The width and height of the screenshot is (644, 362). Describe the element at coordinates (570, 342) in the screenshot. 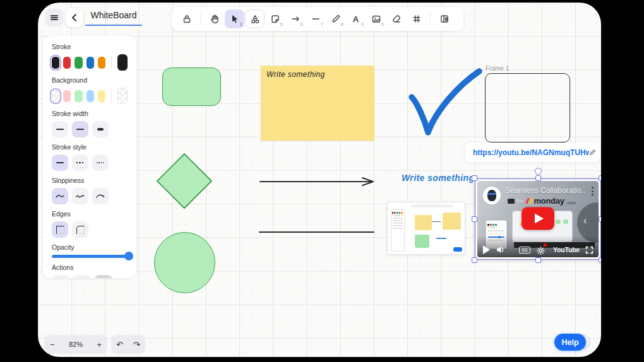

I see `help-button: Help` at that location.